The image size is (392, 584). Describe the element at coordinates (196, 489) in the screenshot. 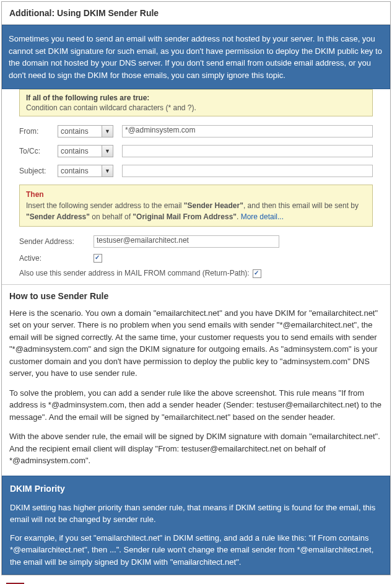

I see `priority-title: DKIM Priority` at that location.